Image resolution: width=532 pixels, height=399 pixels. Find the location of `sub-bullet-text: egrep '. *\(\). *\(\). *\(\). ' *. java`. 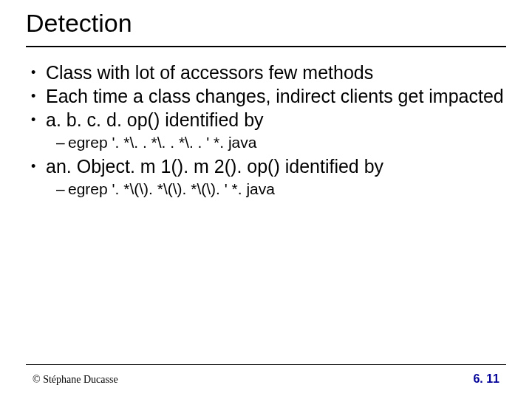

sub-bullet-text: egrep '. *\(\). *\(\). *\(\). ' *. java is located at coordinates (289, 189).